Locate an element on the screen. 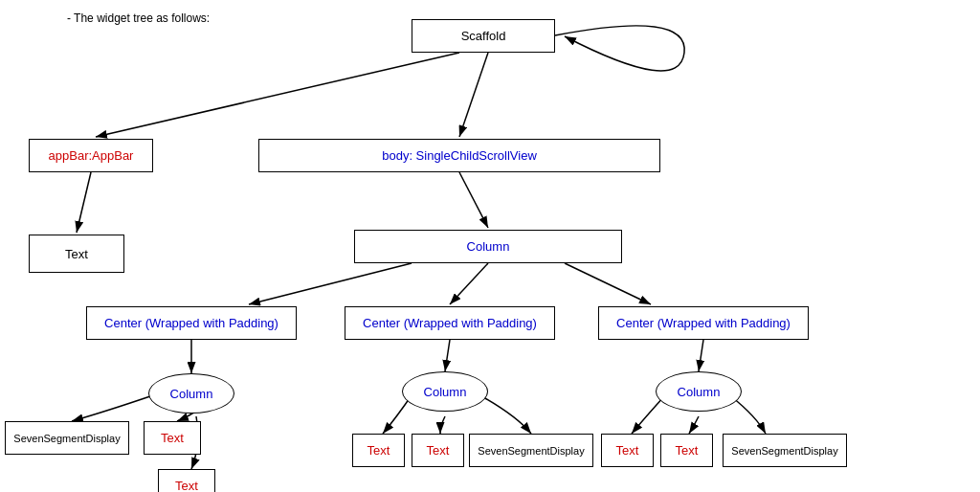 This screenshot has height=492, width=980. text-c1-1-node: Text is located at coordinates (172, 438).